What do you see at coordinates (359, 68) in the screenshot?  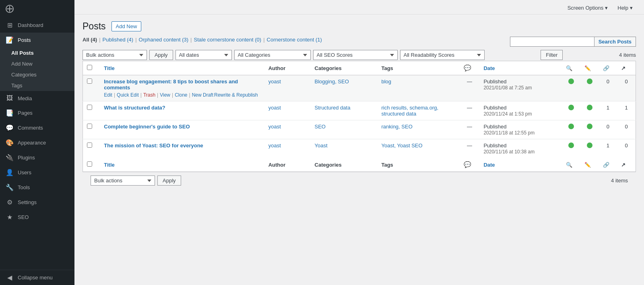 I see `table-header-row: Title Author Categories Tags 💬 Date 🔍` at bounding box center [359, 68].